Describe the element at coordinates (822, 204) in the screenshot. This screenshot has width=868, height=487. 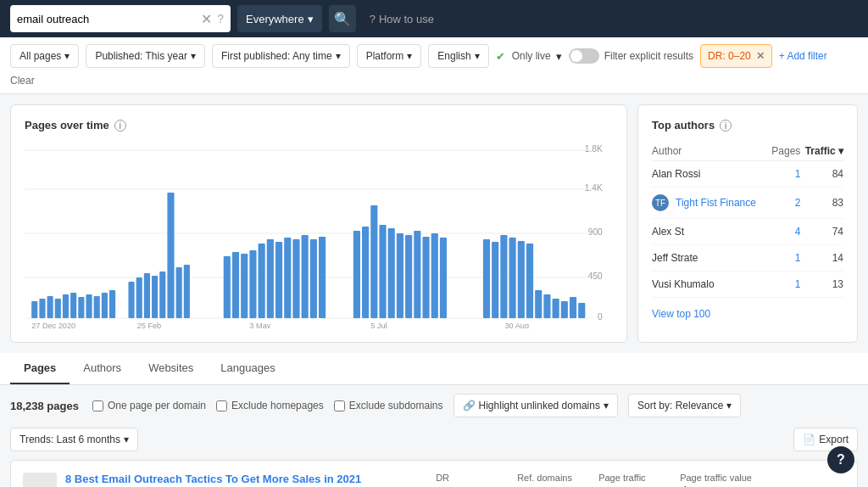
I see `author-traffic-cell: 83` at that location.